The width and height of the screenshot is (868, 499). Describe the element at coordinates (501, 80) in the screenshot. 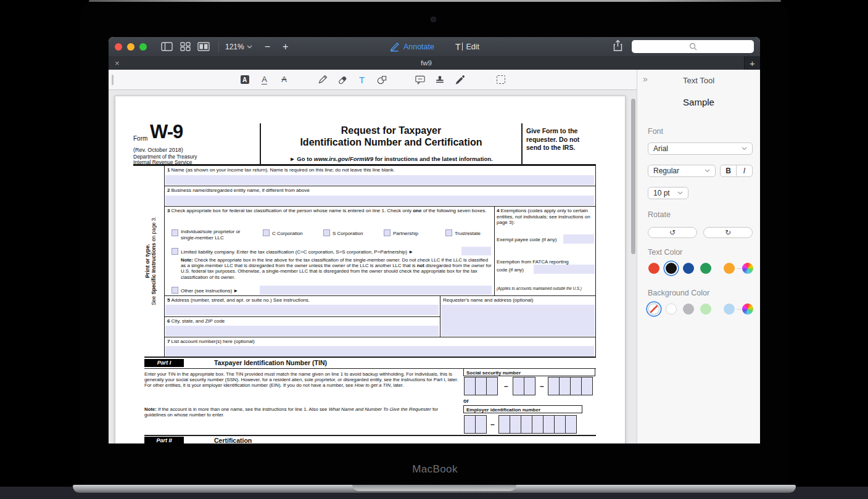

I see `select-tool-icon` at that location.